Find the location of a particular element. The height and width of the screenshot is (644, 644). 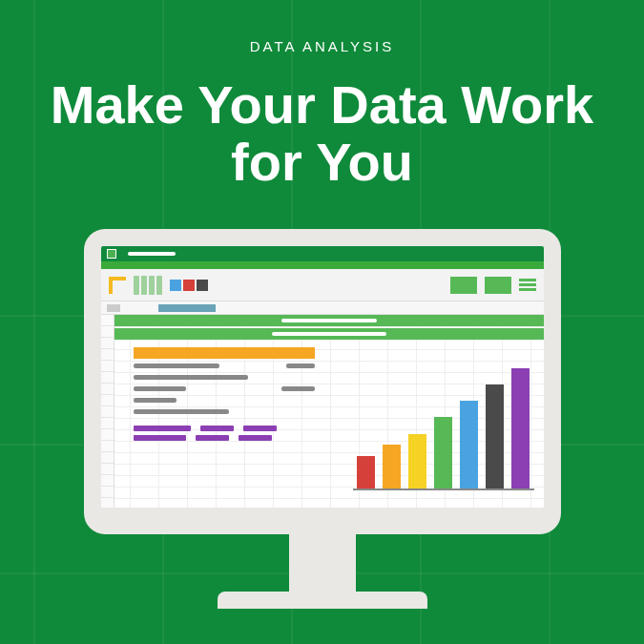

toolbar-group is located at coordinates (148, 285).